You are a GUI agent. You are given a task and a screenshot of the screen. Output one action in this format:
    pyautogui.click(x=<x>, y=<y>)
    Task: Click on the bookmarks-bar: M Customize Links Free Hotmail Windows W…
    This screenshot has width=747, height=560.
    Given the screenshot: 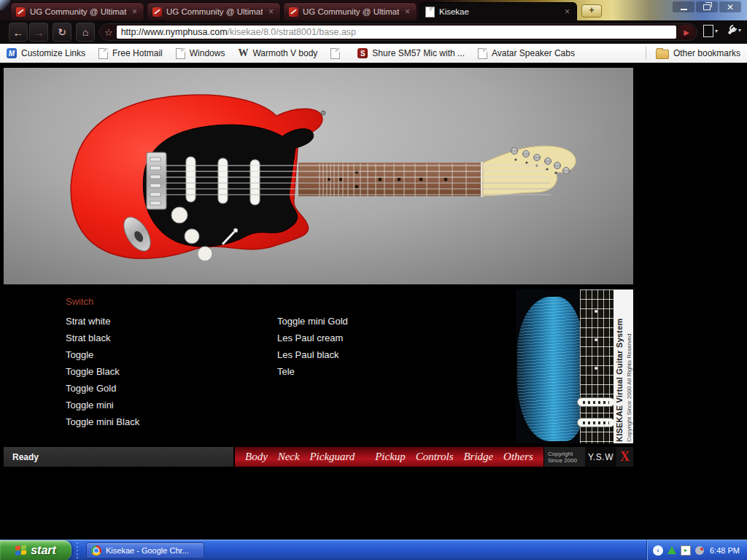 What is the action you would take?
    pyautogui.click(x=374, y=53)
    